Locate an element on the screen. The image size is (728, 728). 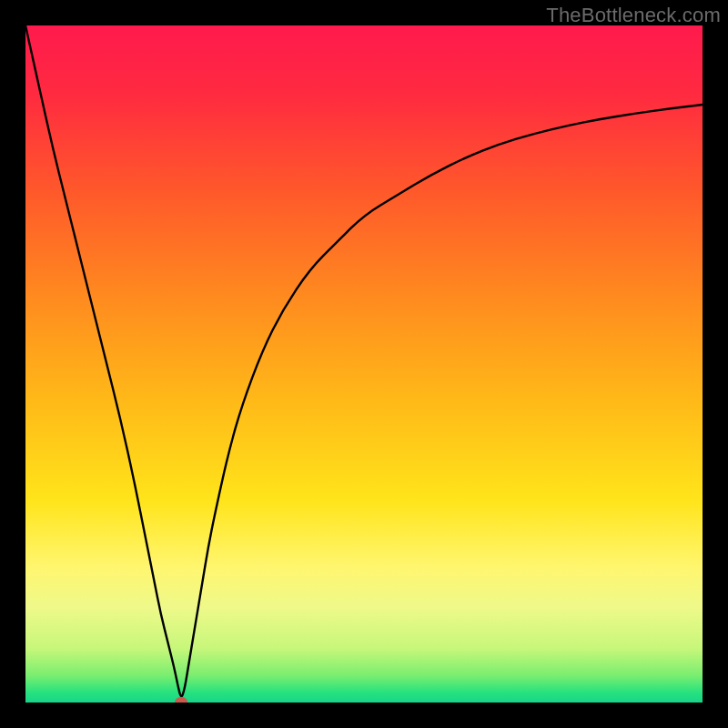
watermark-text: TheBottleneck.com is located at coordinates (633, 15).